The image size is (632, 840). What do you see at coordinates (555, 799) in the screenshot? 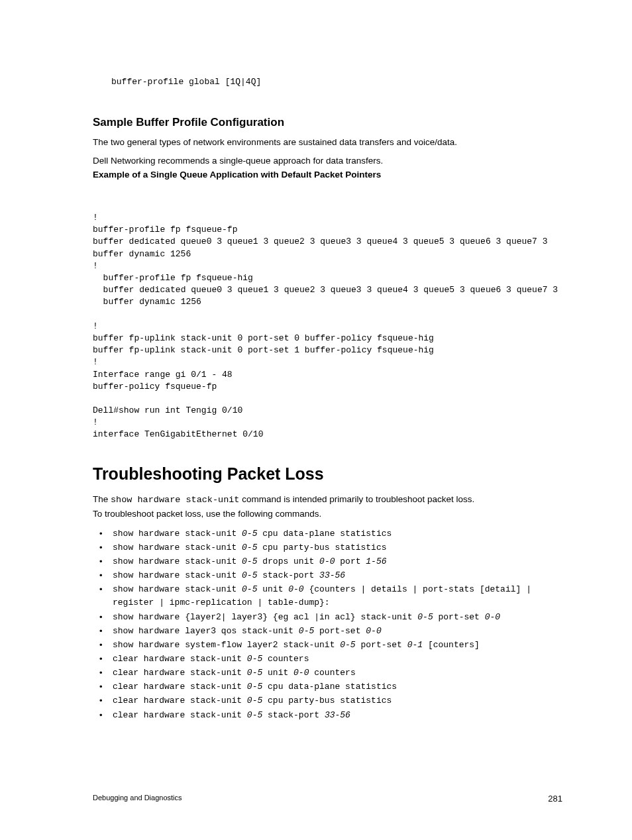
I see `footer-page-number: 281` at bounding box center [555, 799].